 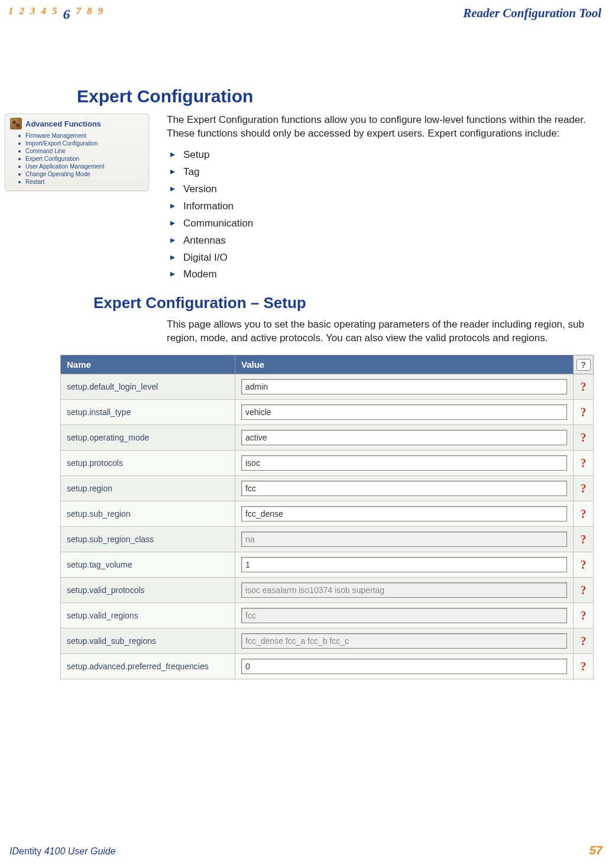 What do you see at coordinates (148, 464) in the screenshot?
I see `param-name: setup.protocols` at bounding box center [148, 464].